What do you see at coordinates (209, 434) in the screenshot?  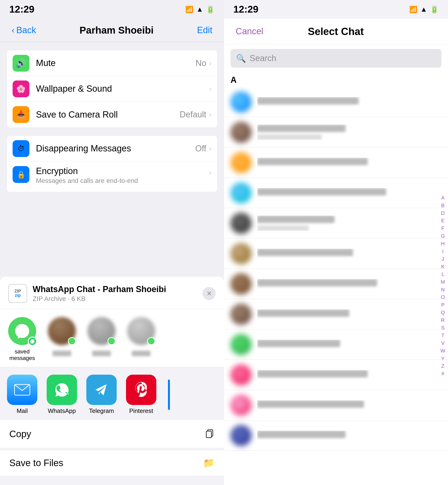 I see `copy-icon` at bounding box center [209, 434].